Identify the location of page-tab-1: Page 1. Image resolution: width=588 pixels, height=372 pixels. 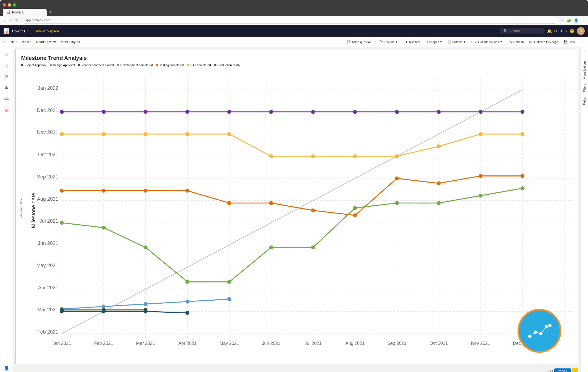
(563, 370).